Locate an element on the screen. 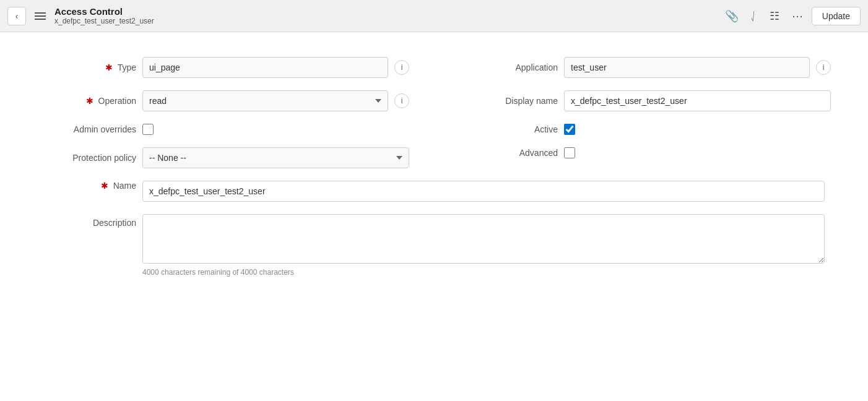  page-subtitle: x_defpc_test_user_test2_user is located at coordinates (104, 21).